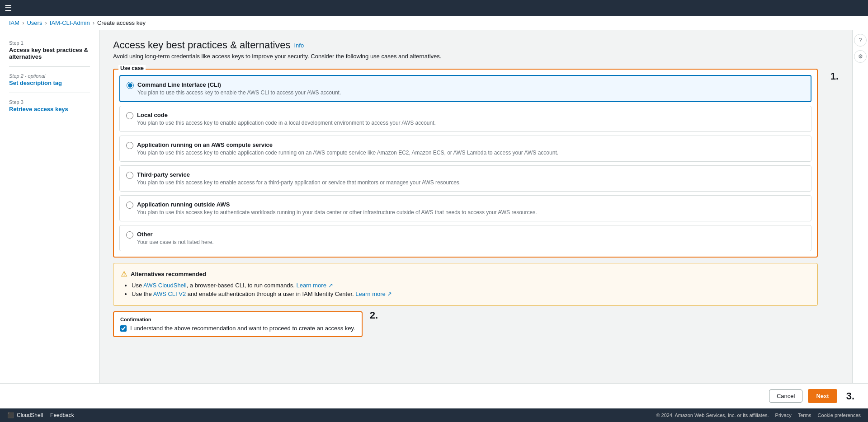 This screenshot has width=868, height=422. I want to click on radio-option-local-code: Local code You plan to use this access k…, so click(466, 119).